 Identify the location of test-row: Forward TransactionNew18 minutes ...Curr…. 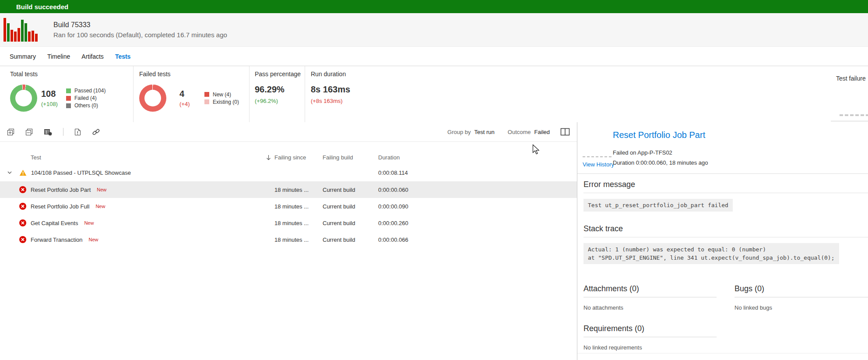
(288, 240).